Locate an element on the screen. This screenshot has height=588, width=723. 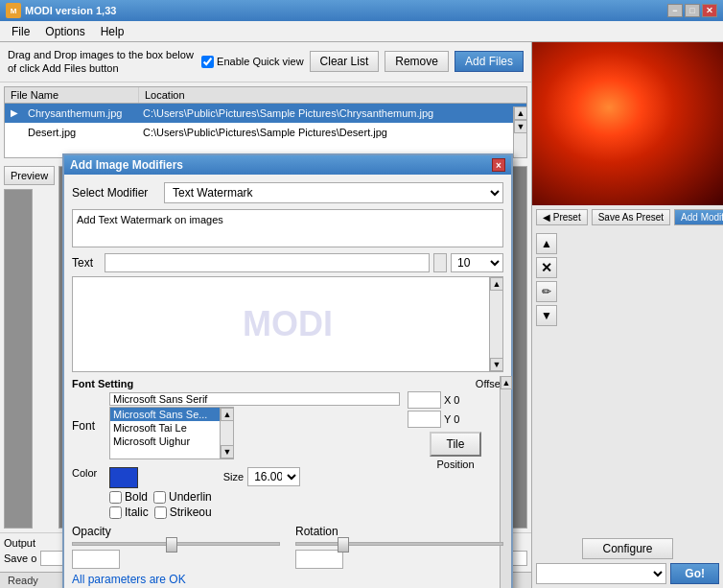
edit-button: ✏ is located at coordinates (547, 292).